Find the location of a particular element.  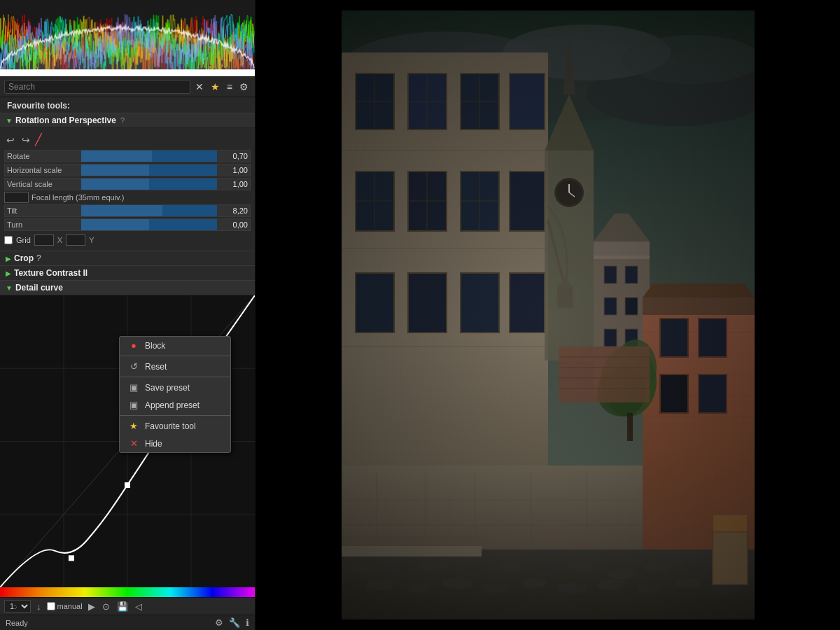

horizontal-scale-slider-row: Horizontal scale 1,00 is located at coordinates (127, 170).